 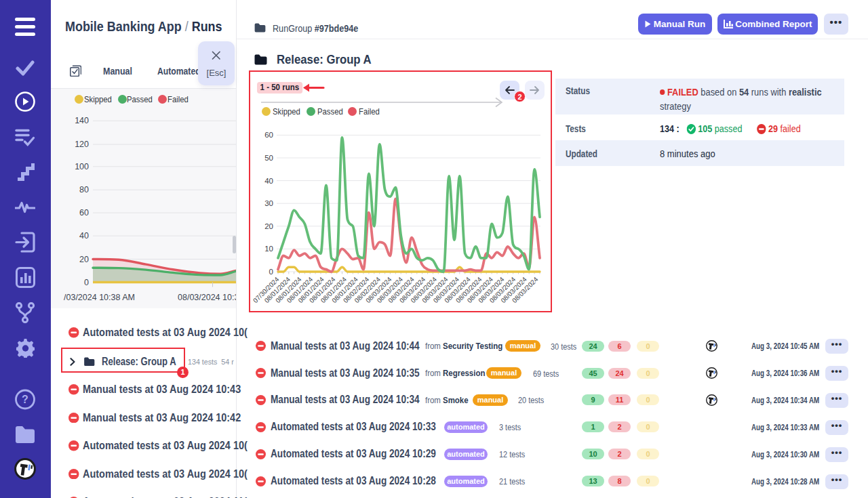 I want to click on svg-text: 120, so click(x=81, y=144).